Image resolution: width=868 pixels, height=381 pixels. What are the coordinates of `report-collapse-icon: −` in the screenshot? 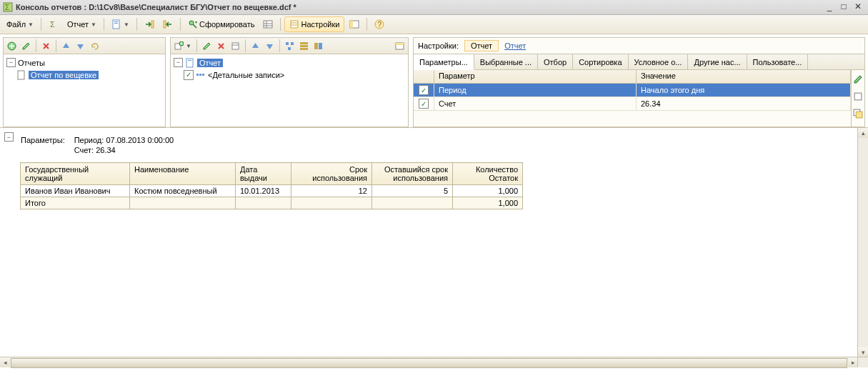 It's located at (9, 137).